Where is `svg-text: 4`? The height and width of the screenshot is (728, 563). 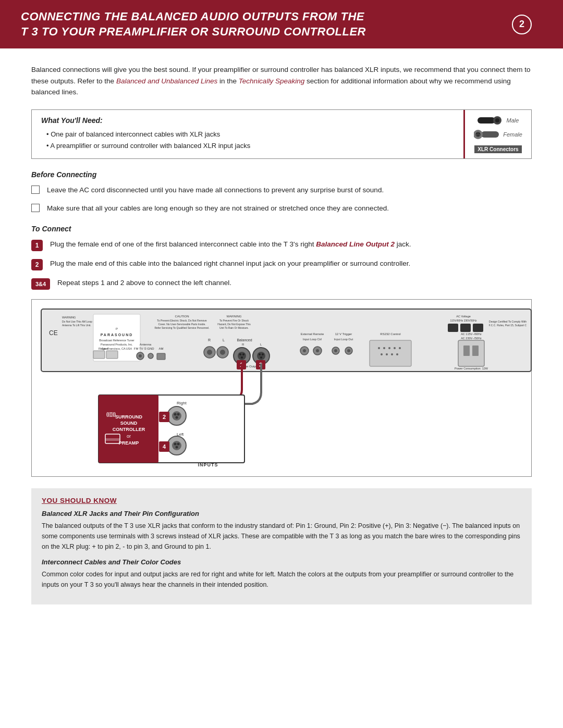
svg-text: 4 is located at coordinates (165, 447).